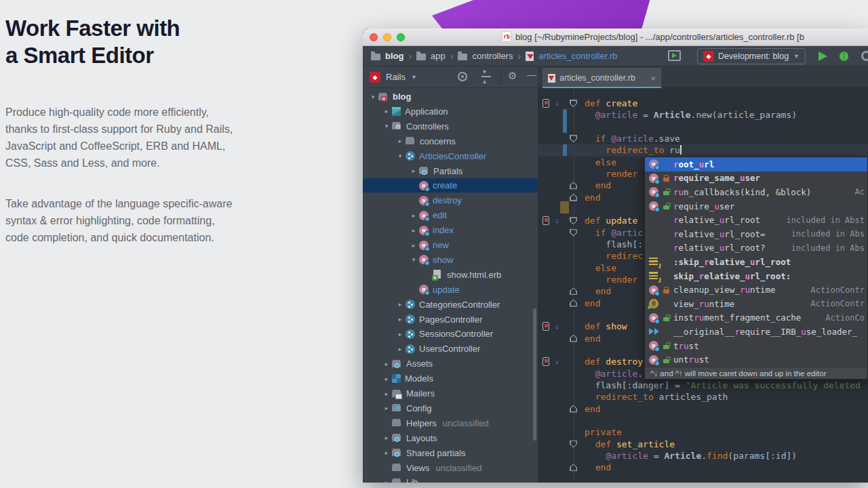 The image size is (868, 488). Describe the element at coordinates (450, 333) in the screenshot. I see `tree-row-sessionscontroller: ▸SessionsController` at that location.